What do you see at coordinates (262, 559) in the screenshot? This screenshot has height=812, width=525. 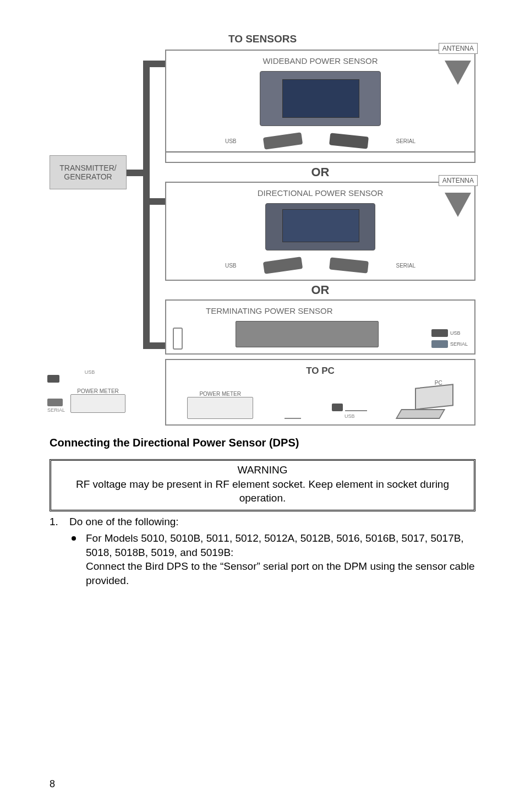 I see `bullet-item: For Models 5010, 5010B, 5011, 5012, 5012…` at bounding box center [262, 559].